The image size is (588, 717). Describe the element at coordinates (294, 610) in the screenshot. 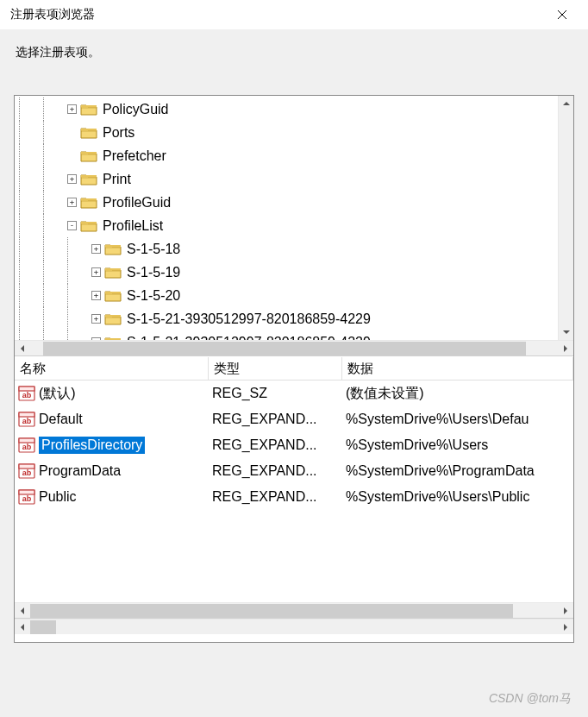

I see `list-horizontal-scrollbar` at that location.